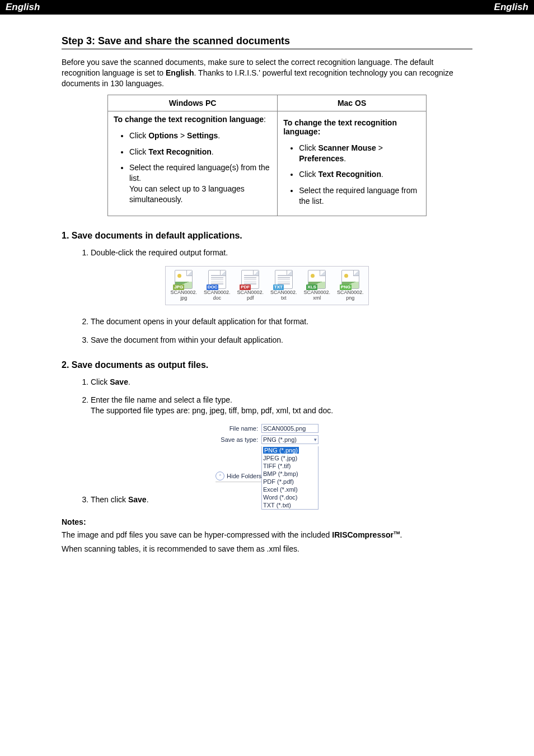 This screenshot has height=756, width=534. Describe the element at coordinates (290, 458) in the screenshot. I see `saveastype-option: JPEG (*.jpg)` at that location.